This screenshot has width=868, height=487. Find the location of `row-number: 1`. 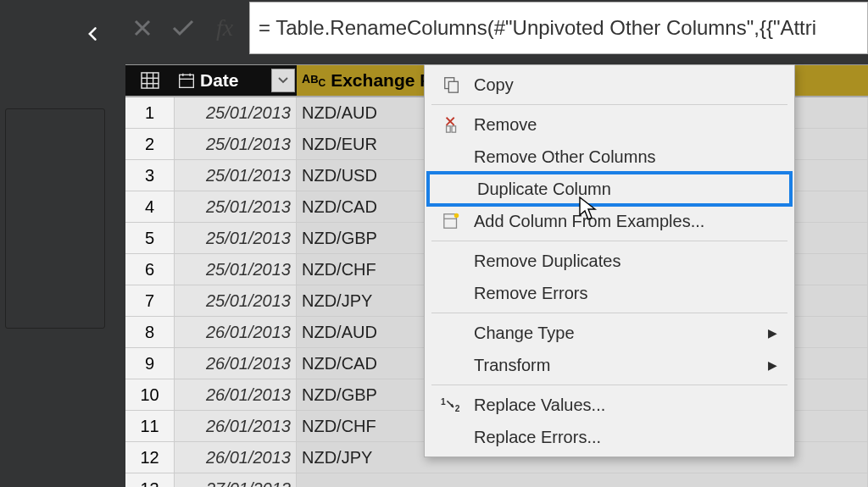

row-number: 1 is located at coordinates (150, 113).